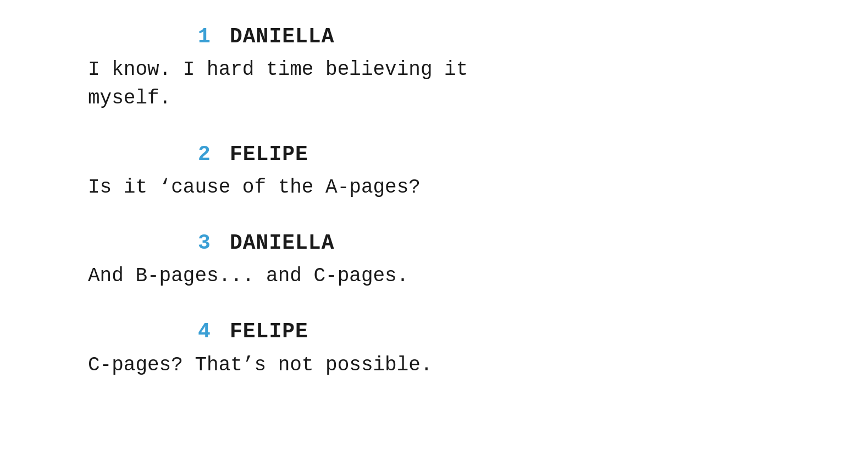 The height and width of the screenshot is (449, 868). What do you see at coordinates (434, 260) in the screenshot?
I see `dialogue-block-3: 3DANIELLAAnd B-pages... and C-pages.` at bounding box center [434, 260].